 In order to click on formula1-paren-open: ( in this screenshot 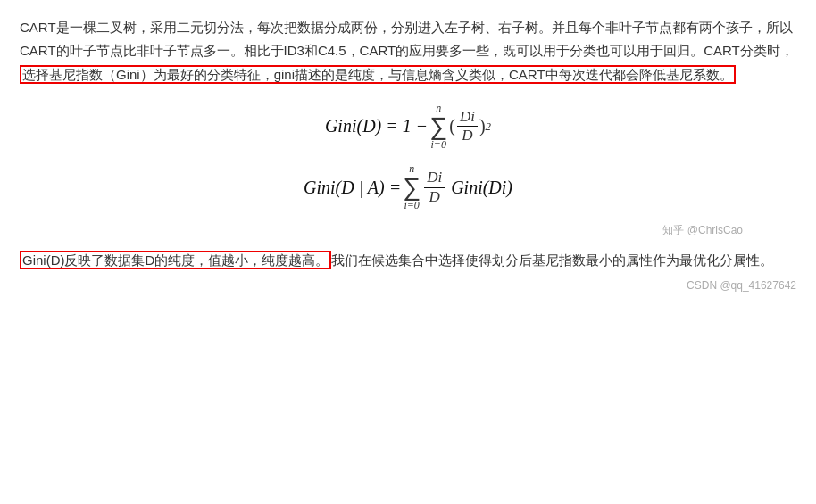, I will do `click(452, 127)`.